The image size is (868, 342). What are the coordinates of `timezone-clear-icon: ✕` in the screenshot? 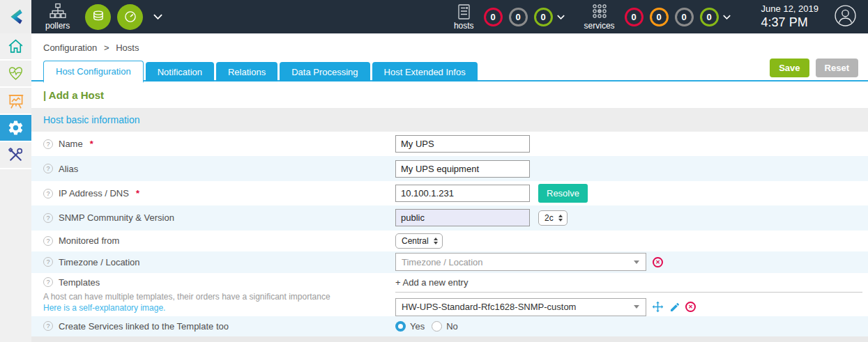 It's located at (658, 262).